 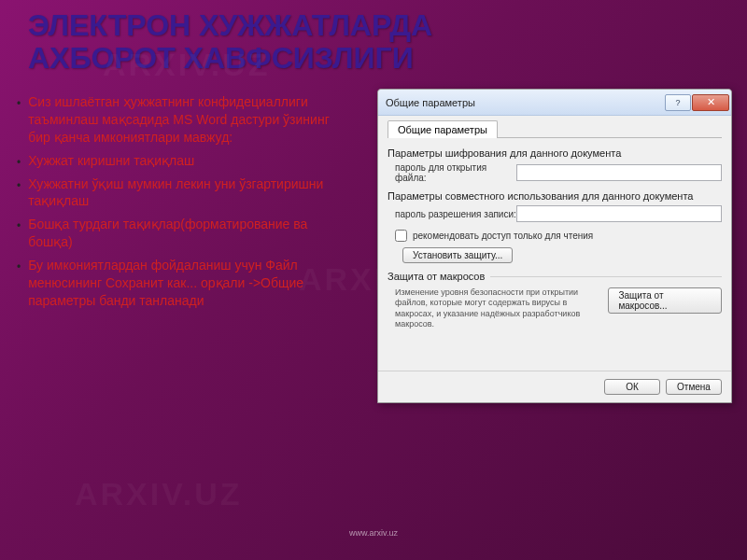 I want to click on sharing-group-label: Параметры совместного использования для …, so click(x=555, y=196).